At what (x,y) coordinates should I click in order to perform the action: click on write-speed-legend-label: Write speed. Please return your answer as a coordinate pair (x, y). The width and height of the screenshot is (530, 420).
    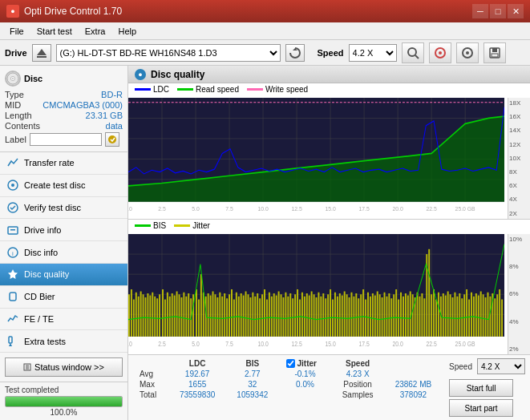
    Looking at the image, I should click on (287, 90).